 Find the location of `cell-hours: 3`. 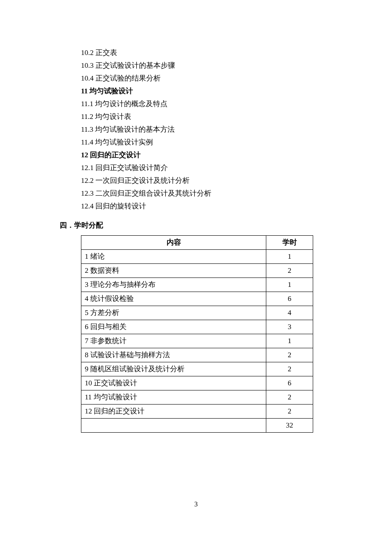

cell-hours: 3 is located at coordinates (290, 327).